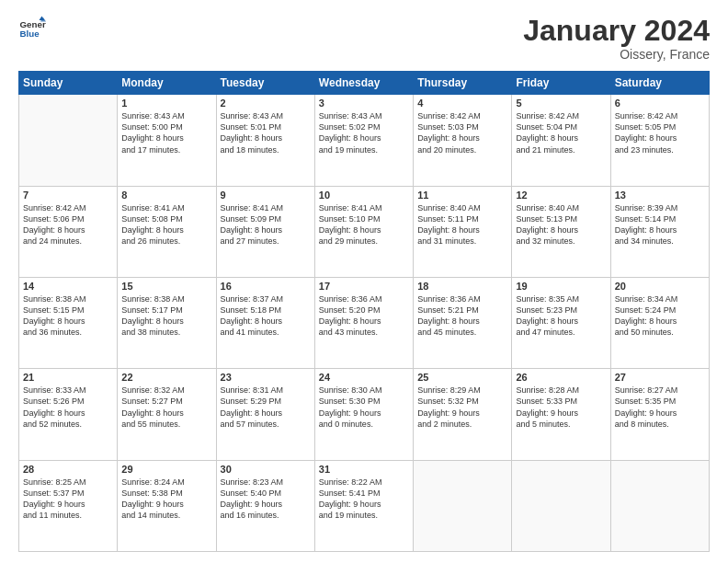  What do you see at coordinates (30, 33) in the screenshot?
I see `svg-text: Blue` at bounding box center [30, 33].